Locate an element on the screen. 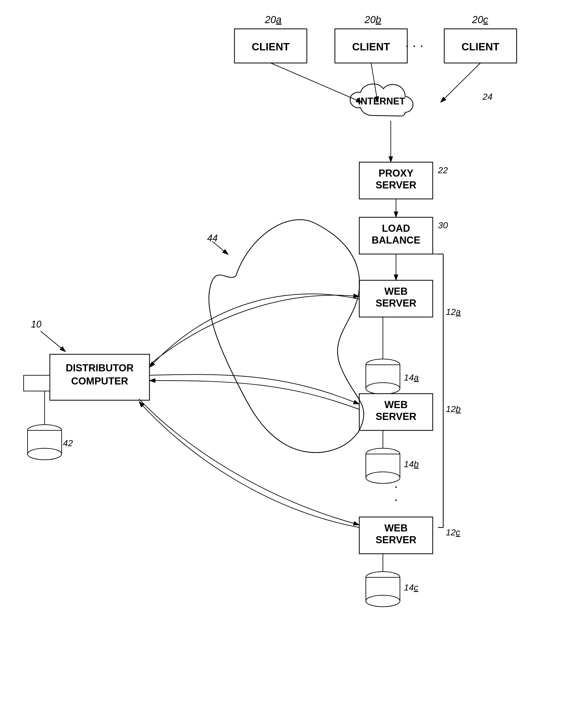 This screenshot has width=562, height=728. ref-42: 42 is located at coordinates (68, 443).